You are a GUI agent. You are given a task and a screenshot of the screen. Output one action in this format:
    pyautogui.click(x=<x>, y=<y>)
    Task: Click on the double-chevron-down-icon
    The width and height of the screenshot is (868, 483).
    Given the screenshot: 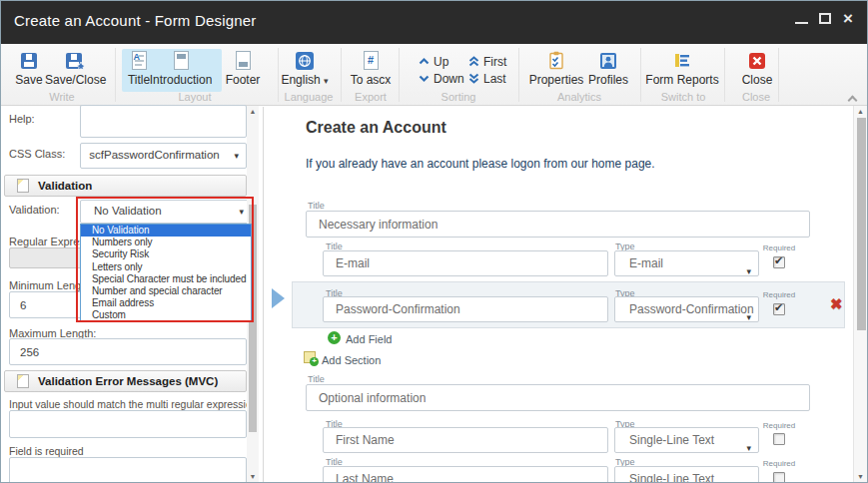 What is the action you would take?
    pyautogui.click(x=473, y=78)
    